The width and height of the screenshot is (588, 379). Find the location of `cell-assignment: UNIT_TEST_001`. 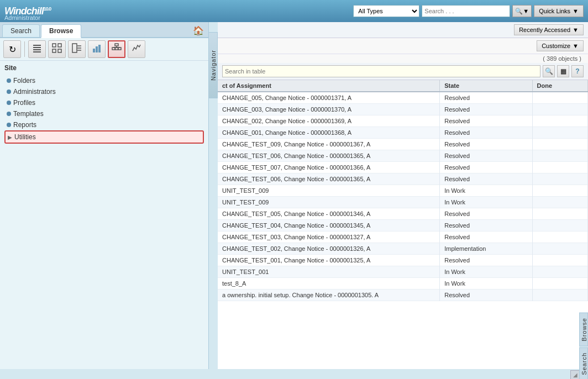

cell-assignment: UNIT_TEST_001 is located at coordinates (329, 272).